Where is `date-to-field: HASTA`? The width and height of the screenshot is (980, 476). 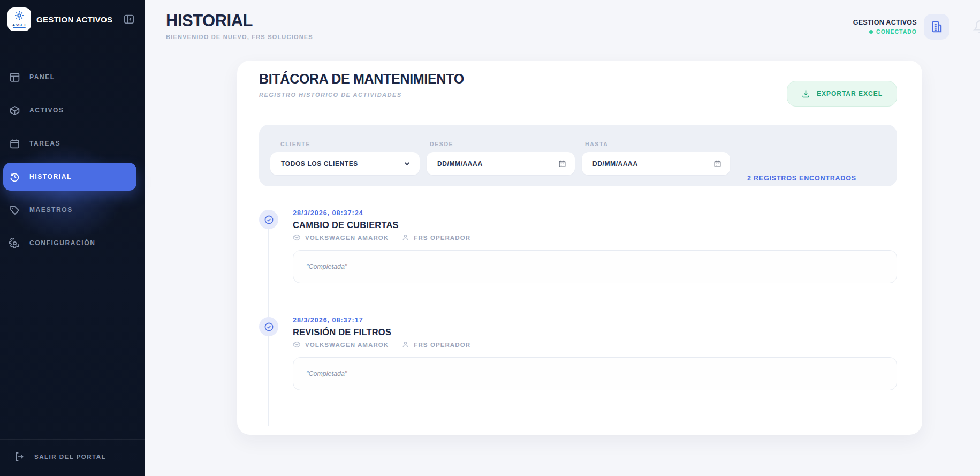
date-to-field: HASTA is located at coordinates (652, 158).